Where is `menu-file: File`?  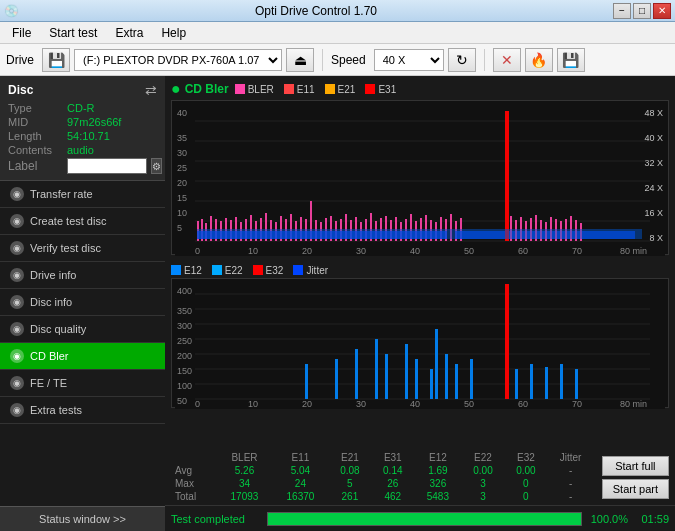 menu-file: File is located at coordinates (22, 33).